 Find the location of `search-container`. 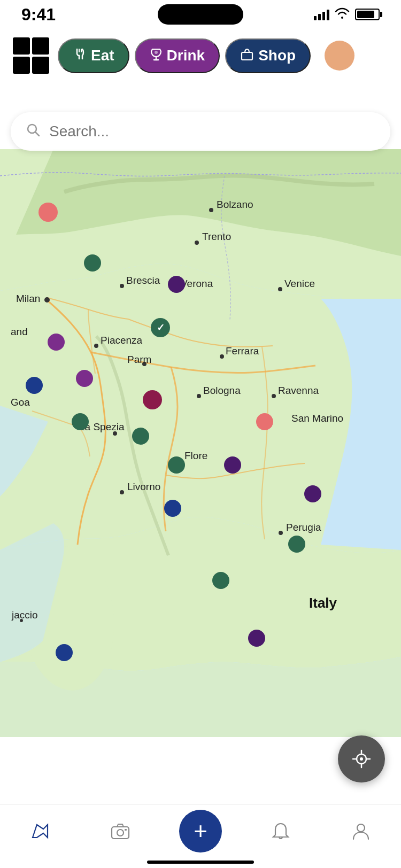

search-container is located at coordinates (200, 131).